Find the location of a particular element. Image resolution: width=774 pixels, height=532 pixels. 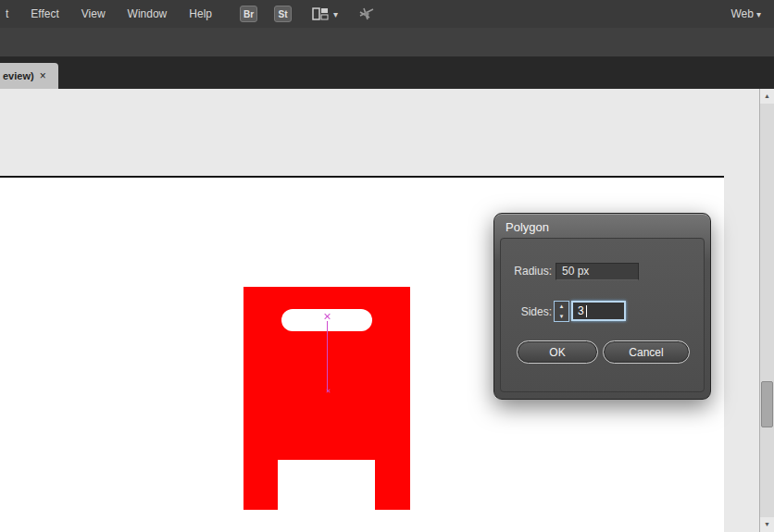

scroll-down-icon: ▼ is located at coordinates (767, 525).